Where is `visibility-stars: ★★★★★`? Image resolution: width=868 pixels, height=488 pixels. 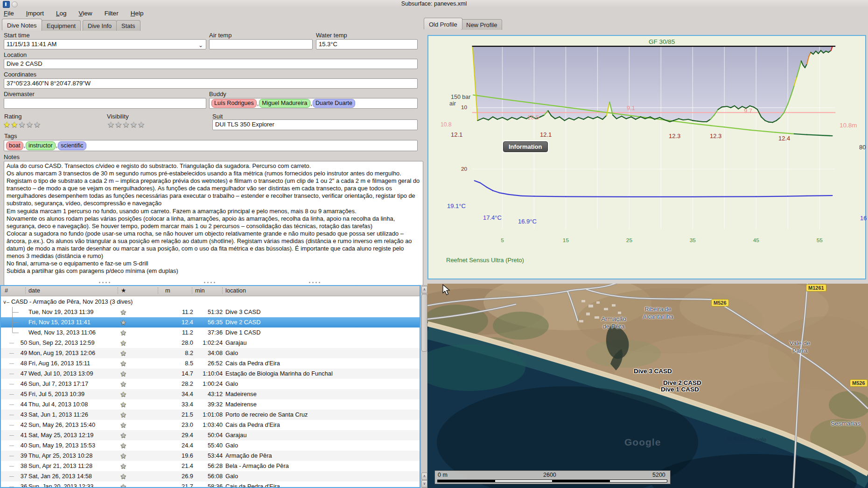
visibility-stars: ★★★★★ is located at coordinates (126, 125).